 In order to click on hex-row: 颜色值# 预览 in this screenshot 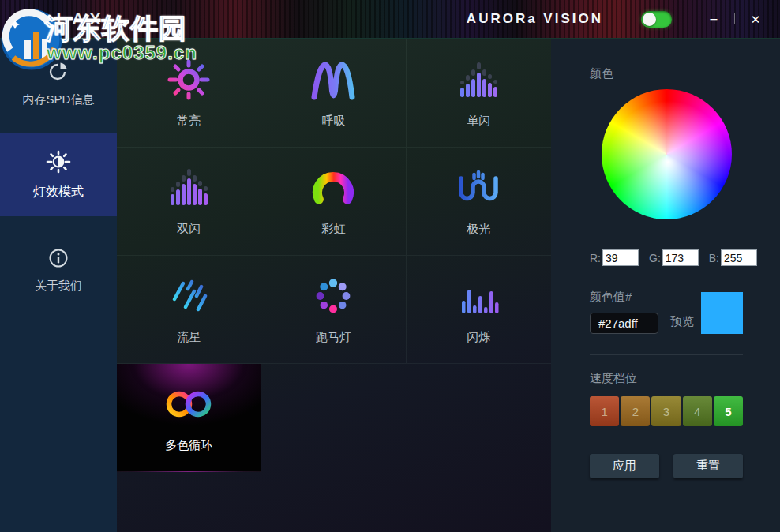, I will do `click(666, 312)`.